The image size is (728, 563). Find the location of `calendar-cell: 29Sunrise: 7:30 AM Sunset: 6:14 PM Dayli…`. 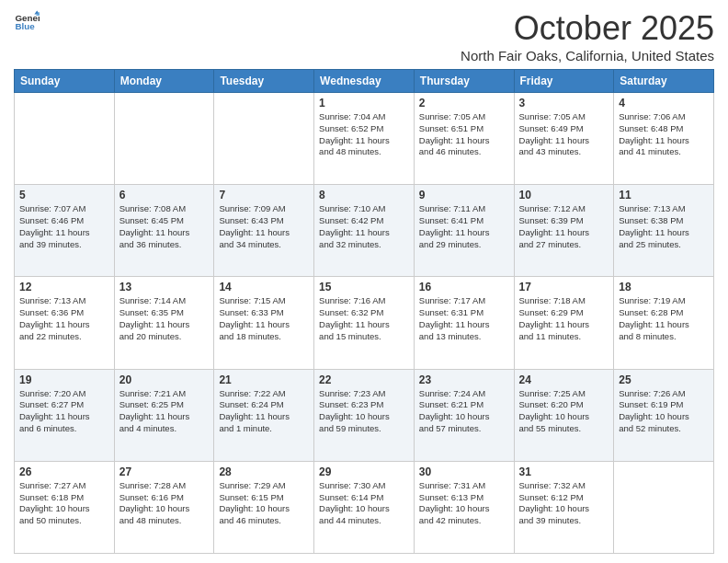

calendar-cell: 29Sunrise: 7:30 AM Sunset: 6:14 PM Dayli… is located at coordinates (364, 507).